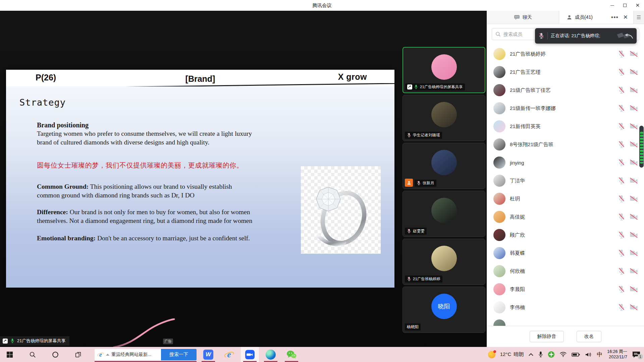 The height and width of the screenshot is (362, 644). Describe the element at coordinates (512, 355) in the screenshot. I see `weather-text: 12°C晴朗` at that location.